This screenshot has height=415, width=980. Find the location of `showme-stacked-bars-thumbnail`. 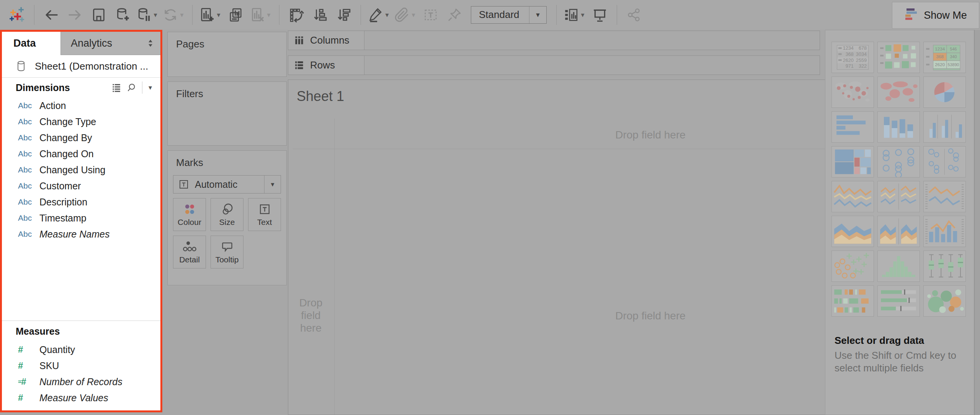

showme-stacked-bars-thumbnail is located at coordinates (899, 127).